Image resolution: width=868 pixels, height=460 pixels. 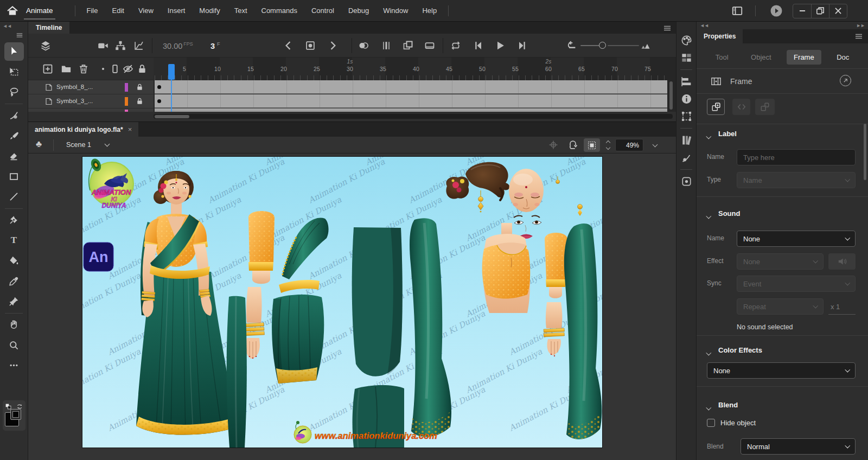 I want to click on onion-skin-button, so click(x=363, y=46).